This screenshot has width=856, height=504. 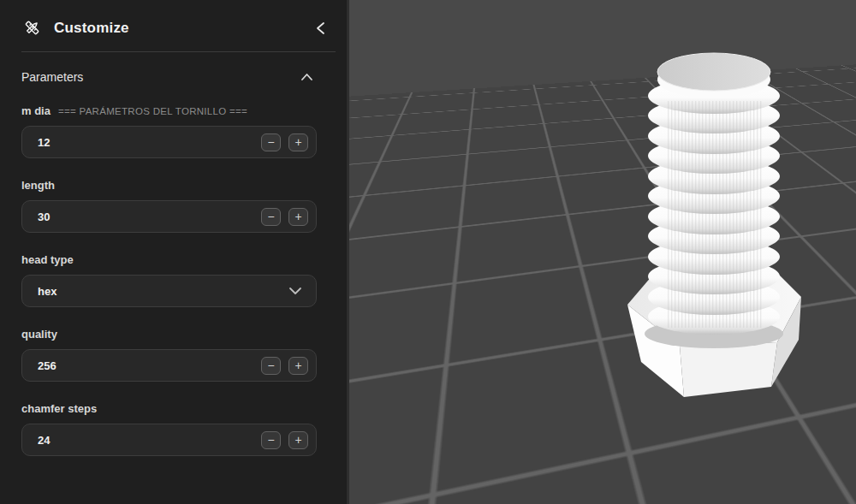 What do you see at coordinates (298, 440) in the screenshot?
I see `chamfer-steps-increment-button: +` at bounding box center [298, 440].